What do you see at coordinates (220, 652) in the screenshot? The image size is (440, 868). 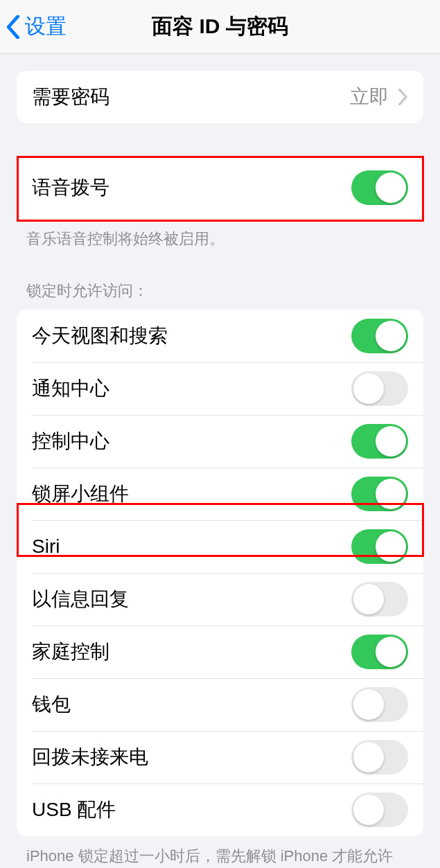 I see `allow-access-row: 家庭控制` at bounding box center [220, 652].